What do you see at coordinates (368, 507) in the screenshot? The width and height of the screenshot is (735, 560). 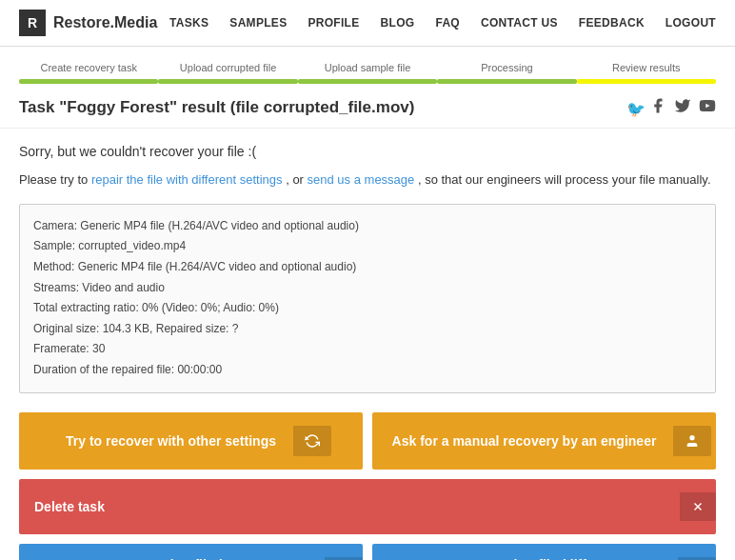 I see `delete-task-button: Delete task` at bounding box center [368, 507].